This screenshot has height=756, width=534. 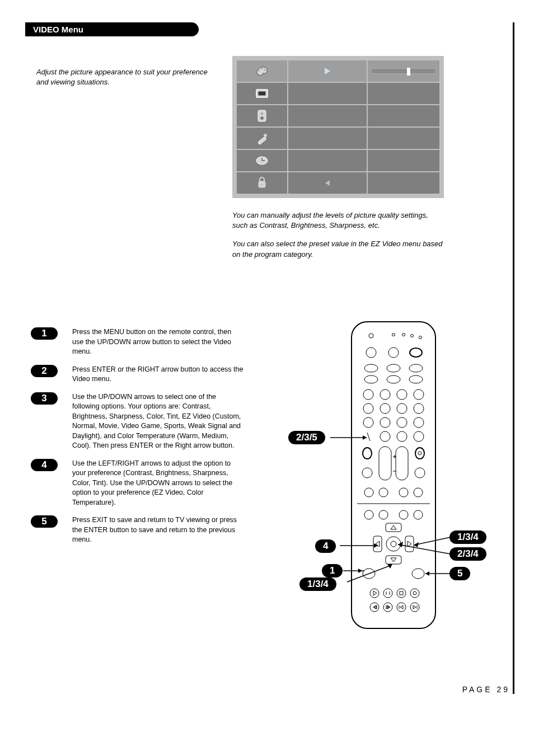 What do you see at coordinates (137, 440) in the screenshot?
I see `steps-list: 1 Press the MENU button on the remote co…` at bounding box center [137, 440].